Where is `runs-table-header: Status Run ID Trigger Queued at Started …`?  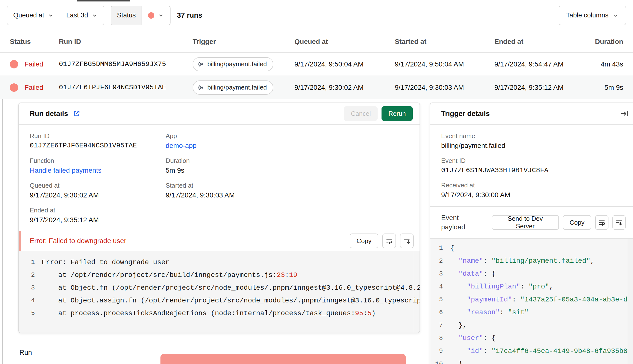 runs-table-header: Status Run ID Trigger Queued at Started … is located at coordinates (316, 42).